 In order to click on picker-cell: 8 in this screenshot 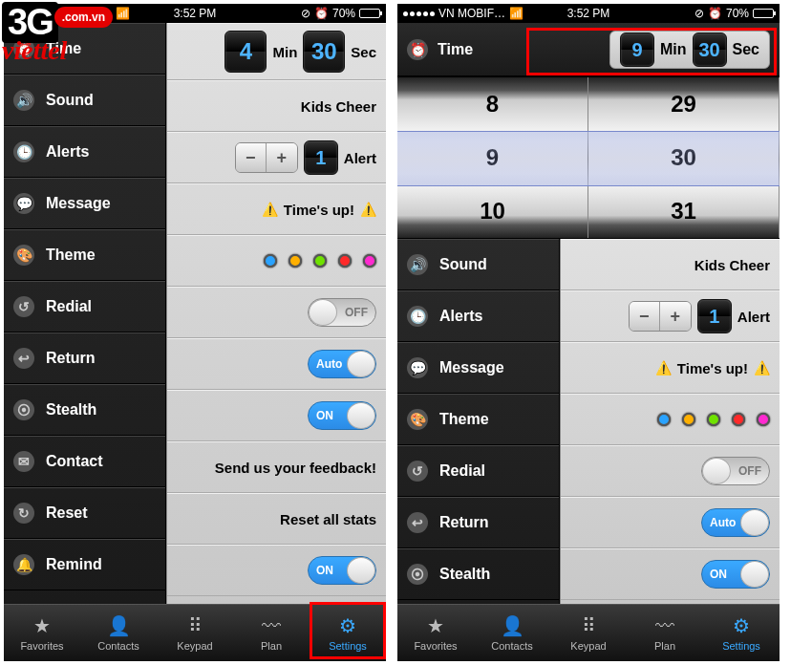, I will do `click(493, 104)`.